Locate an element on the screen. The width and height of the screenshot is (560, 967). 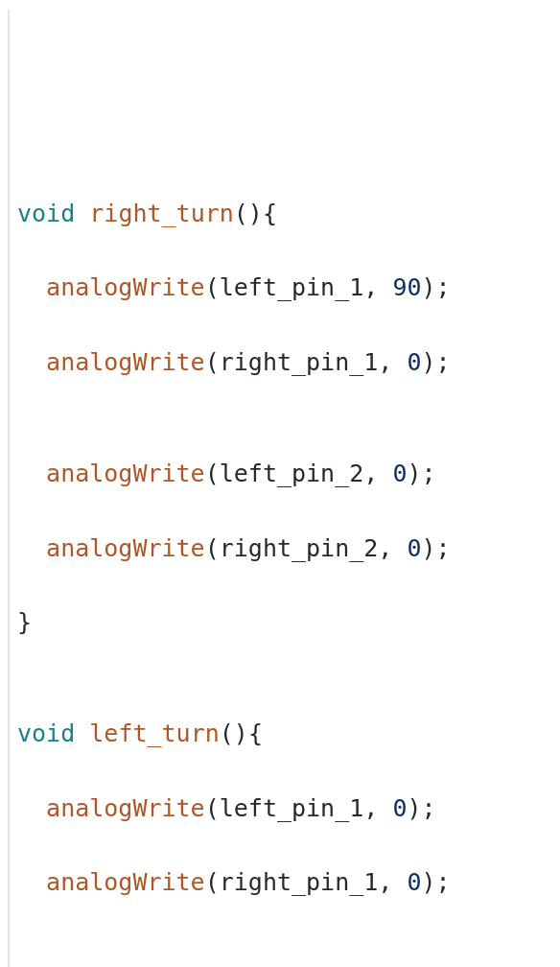
code-line: void left_turn(){ is located at coordinates (284, 735).